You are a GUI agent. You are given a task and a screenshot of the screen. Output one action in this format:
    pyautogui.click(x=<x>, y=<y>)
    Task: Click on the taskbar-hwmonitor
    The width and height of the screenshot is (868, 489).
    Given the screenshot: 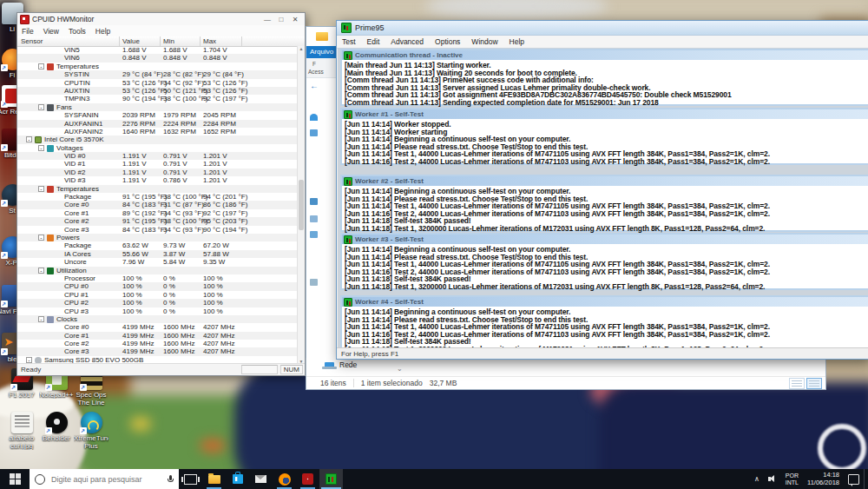 What is the action you would take?
    pyautogui.click(x=307, y=479)
    